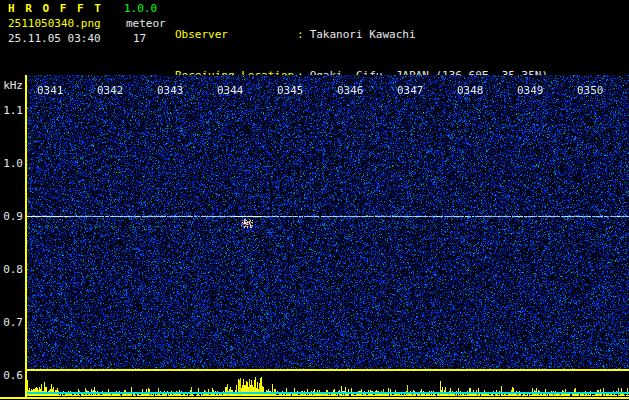 This screenshot has width=629, height=400. I want to click on plot-left-border-line, so click(26, 237).